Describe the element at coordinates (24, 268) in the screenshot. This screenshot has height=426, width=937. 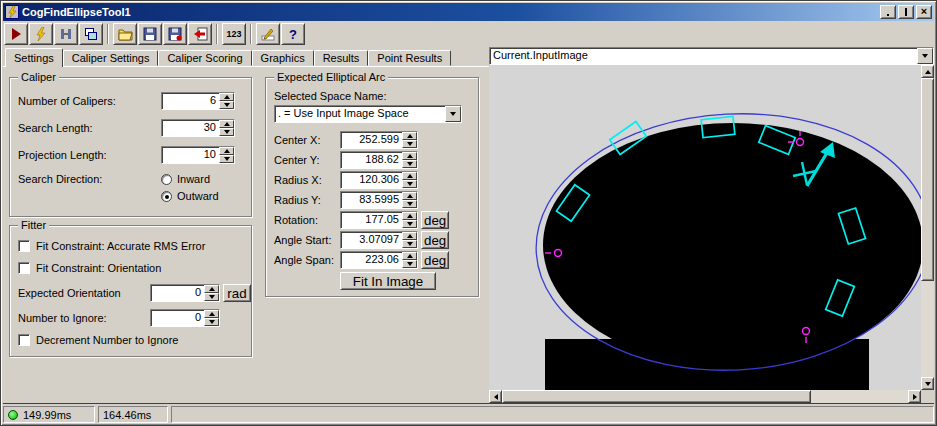
I see `fit-constraint-orientation-checkbox` at that location.